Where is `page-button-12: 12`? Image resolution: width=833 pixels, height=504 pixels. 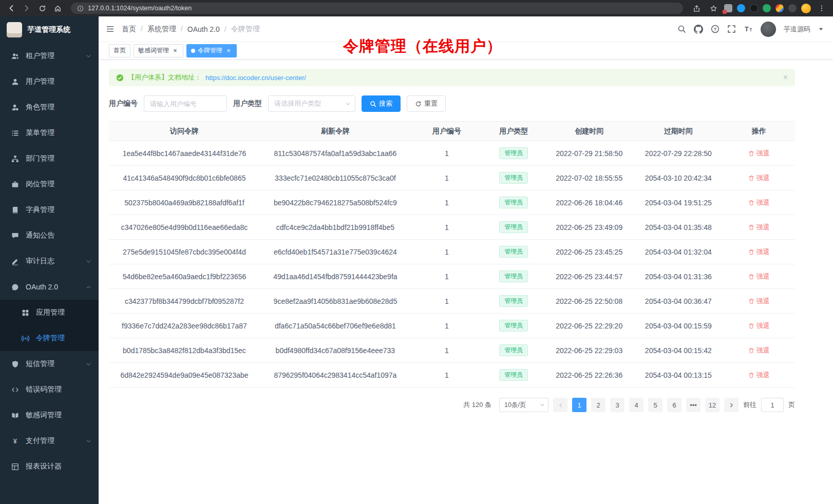
page-button-12: 12 is located at coordinates (712, 405).